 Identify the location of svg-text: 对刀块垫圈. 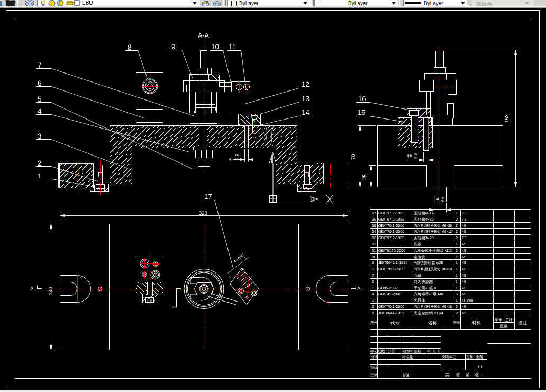
(423, 281).